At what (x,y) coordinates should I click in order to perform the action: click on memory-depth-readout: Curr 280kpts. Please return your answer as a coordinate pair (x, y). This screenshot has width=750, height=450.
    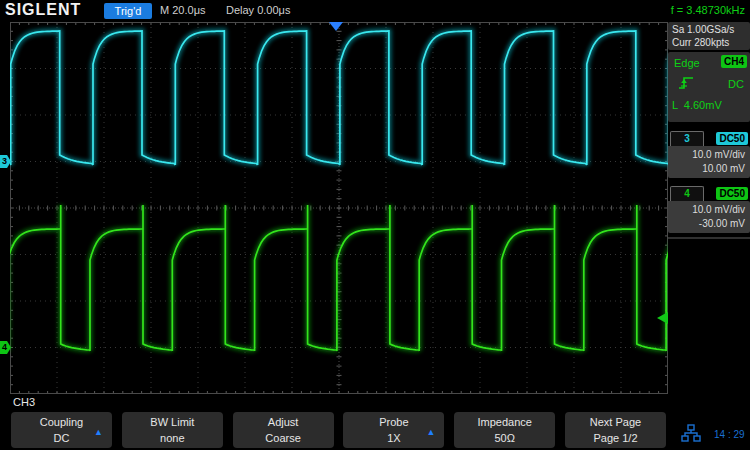
    Looking at the image, I should click on (711, 42).